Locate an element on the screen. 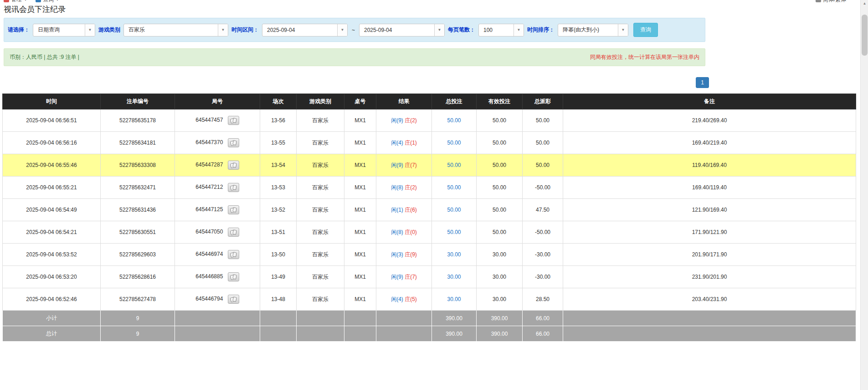 The height and width of the screenshot is (390, 868). scrollbar-thumb is located at coordinates (865, 35).